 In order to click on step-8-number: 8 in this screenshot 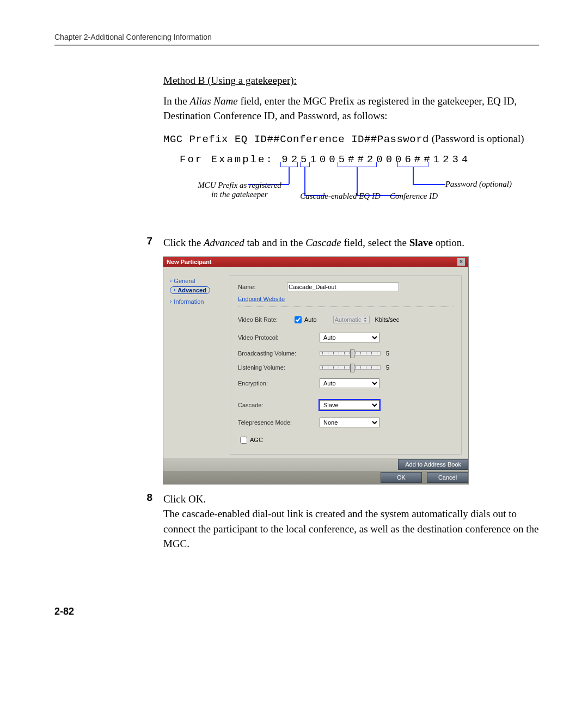, I will do `click(109, 522)`.